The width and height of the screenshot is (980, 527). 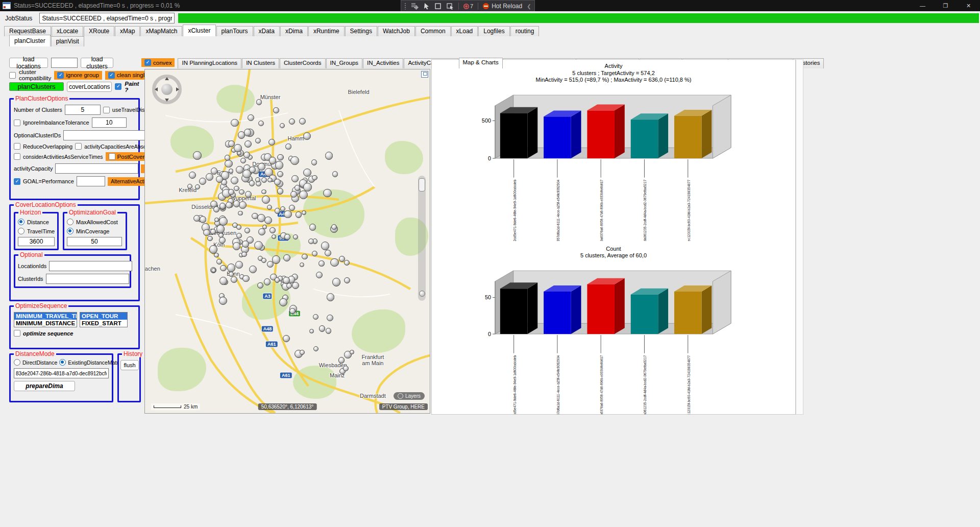 I want to click on use-travel-distance-checkbox, so click(x=106, y=110).